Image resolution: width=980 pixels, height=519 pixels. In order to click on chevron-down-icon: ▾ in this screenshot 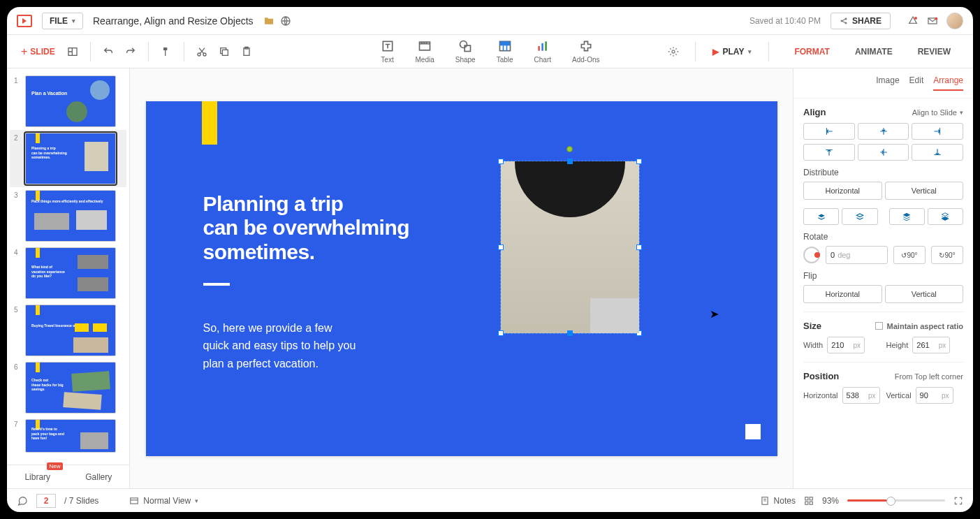, I will do `click(74, 21)`.